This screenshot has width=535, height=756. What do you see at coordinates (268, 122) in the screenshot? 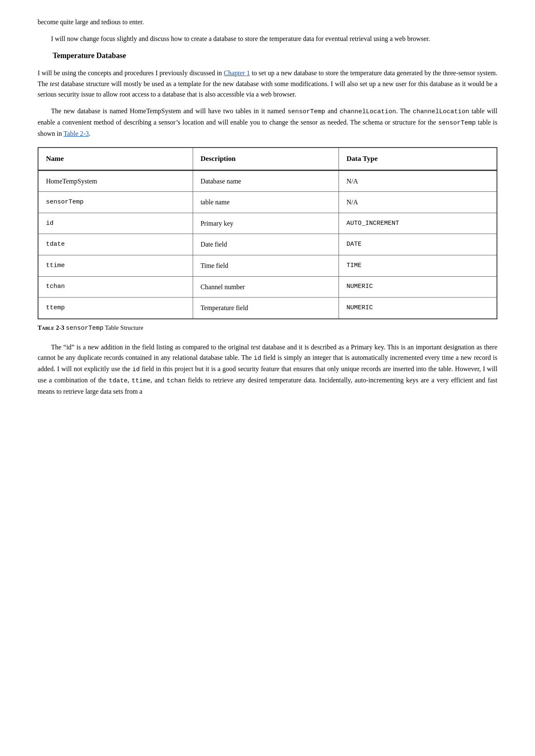
I see `paragraph-new-database: The new database is named HomeTempSystem…` at bounding box center [268, 122].